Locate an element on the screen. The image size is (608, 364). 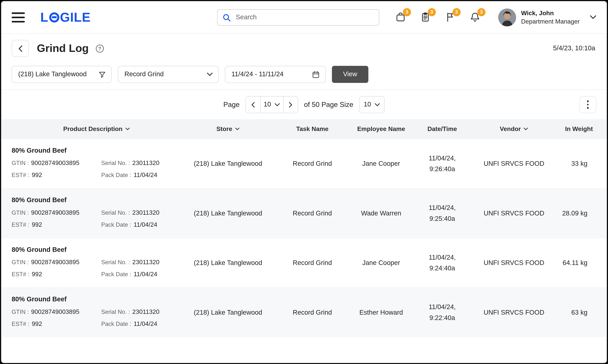
page-size-select: 10 is located at coordinates (372, 104).